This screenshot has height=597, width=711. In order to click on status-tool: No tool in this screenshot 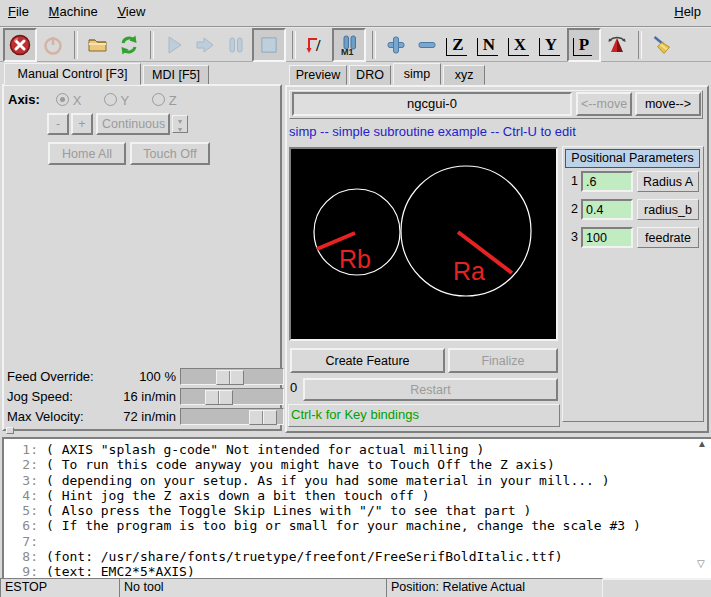, I will do `click(255, 588)`.